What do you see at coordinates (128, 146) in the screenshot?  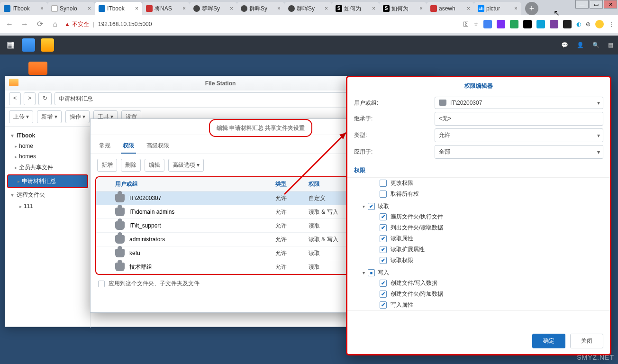 I see `tab-permission: 权限` at bounding box center [128, 146].